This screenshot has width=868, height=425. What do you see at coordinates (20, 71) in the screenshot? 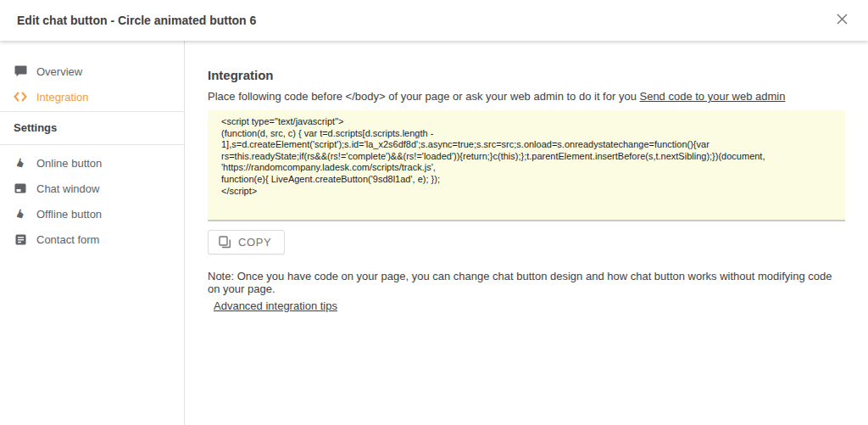
I see `chat-bubble-icon` at bounding box center [20, 71].